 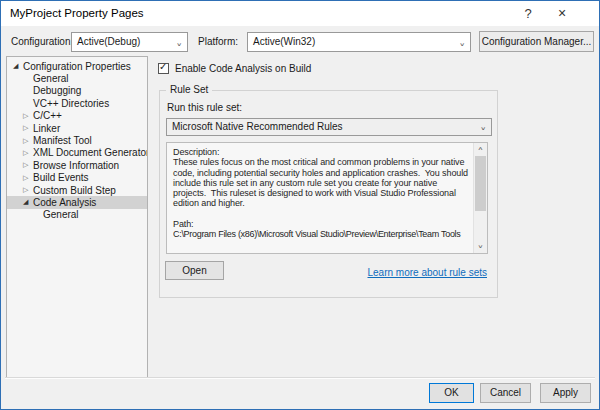 I want to click on rule-set-dropdown: Microsoft Native Recommended Rules ∨, so click(x=329, y=127).